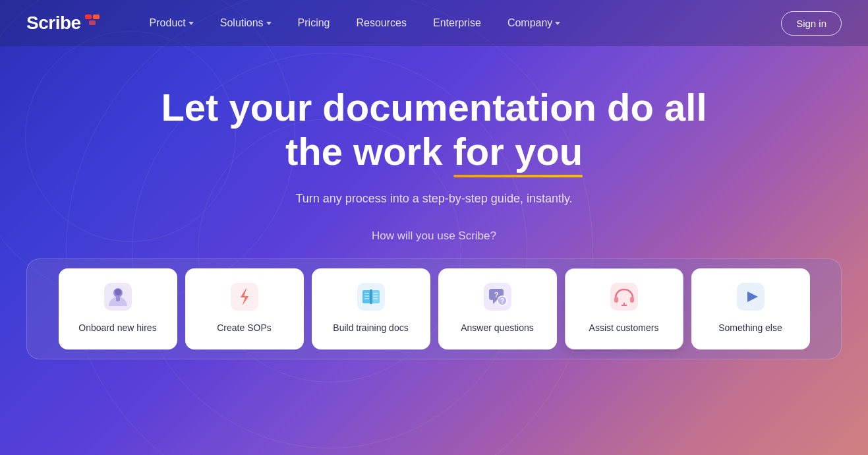 The height and width of the screenshot is (455, 868). Describe the element at coordinates (457, 23) in the screenshot. I see `nav-item-enterprise: Enterprise` at that location.